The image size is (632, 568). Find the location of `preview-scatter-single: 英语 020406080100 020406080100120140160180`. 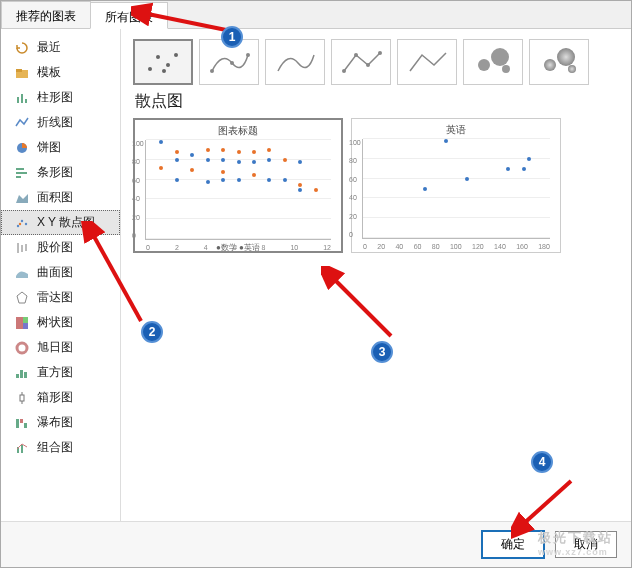

preview-scatter-single: 英语 020406080100 020406080100120140160180 is located at coordinates (456, 186).